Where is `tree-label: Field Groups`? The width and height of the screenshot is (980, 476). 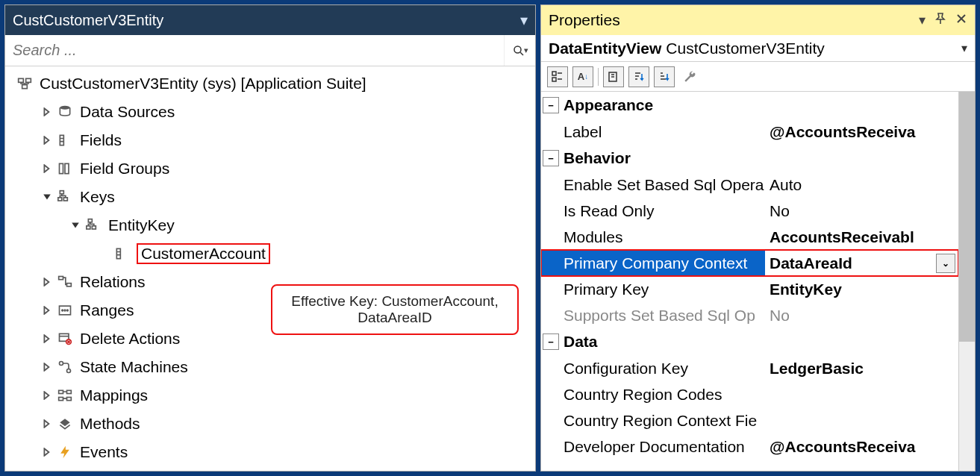
tree-label: Field Groups is located at coordinates (125, 169).